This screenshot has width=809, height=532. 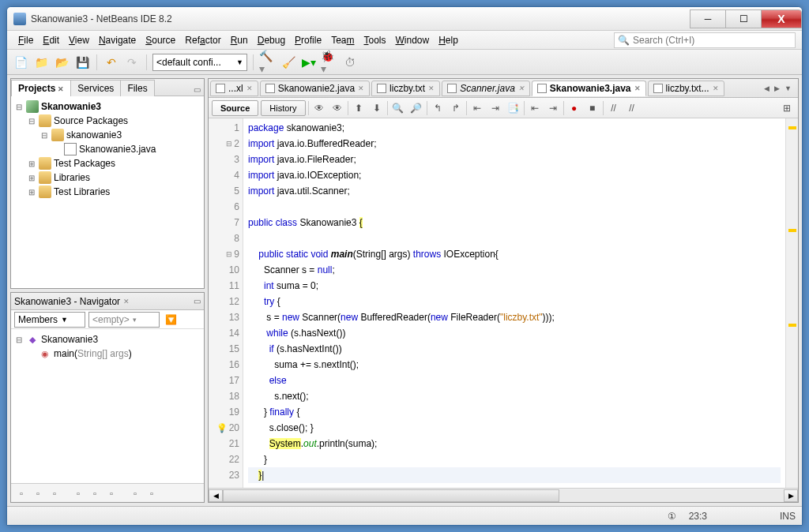 What do you see at coordinates (713, 40) in the screenshot?
I see `search-input` at bounding box center [713, 40].